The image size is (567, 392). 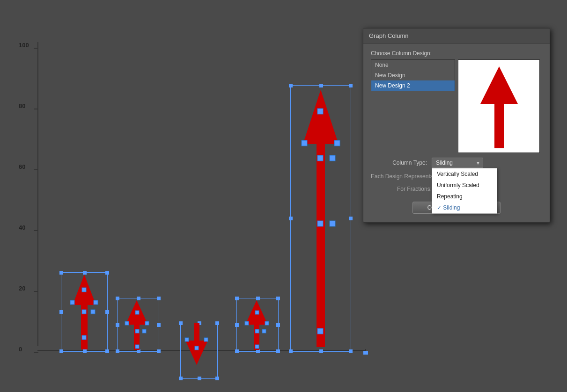 I want to click on y-label-0: 0, so click(x=21, y=349).